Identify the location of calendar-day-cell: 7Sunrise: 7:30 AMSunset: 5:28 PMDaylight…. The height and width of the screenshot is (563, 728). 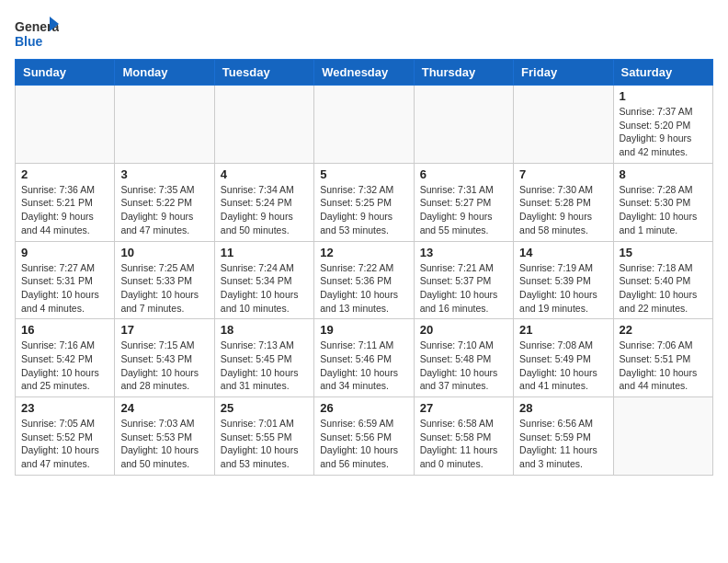
(563, 202).